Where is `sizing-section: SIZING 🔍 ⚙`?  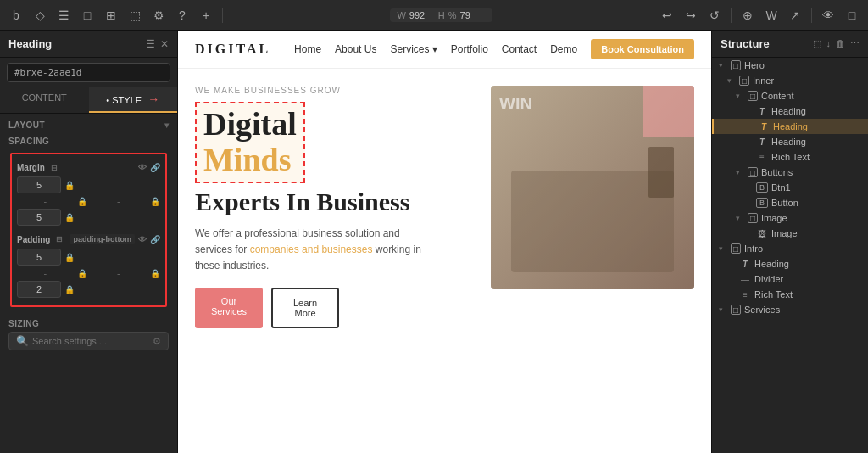 sizing-section: SIZING 🔍 ⚙ is located at coordinates (88, 334).